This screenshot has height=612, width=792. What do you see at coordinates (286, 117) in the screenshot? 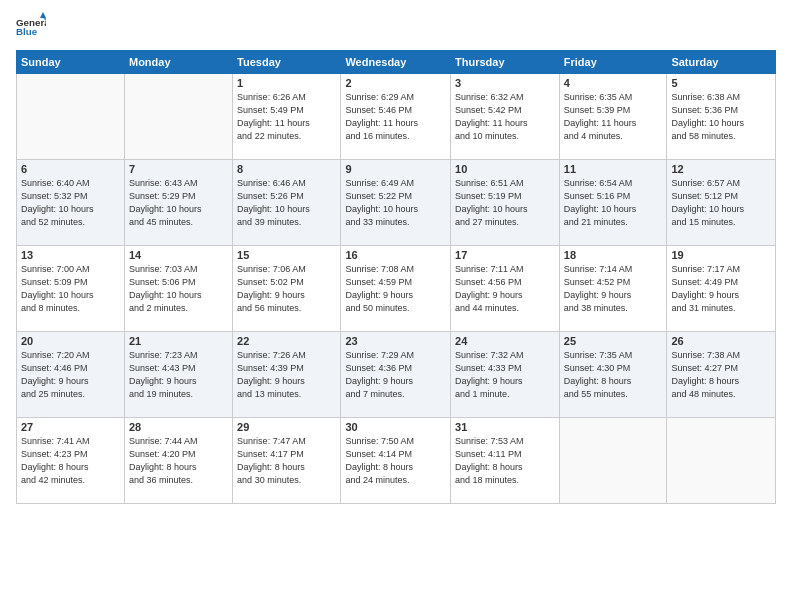
I see `day-detail: Sunrise: 6:26 AM Sunset: 5:49 PM Dayligh…` at bounding box center [286, 117].